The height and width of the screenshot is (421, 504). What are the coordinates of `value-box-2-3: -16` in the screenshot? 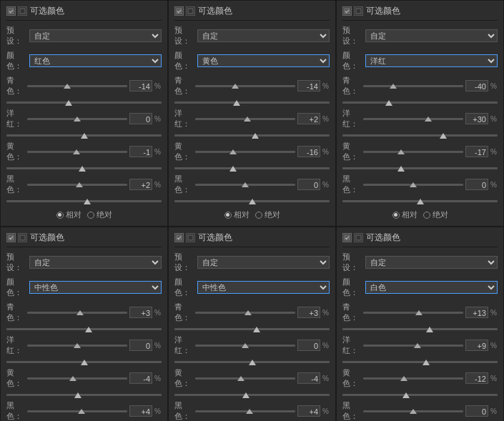 It's located at (309, 152).